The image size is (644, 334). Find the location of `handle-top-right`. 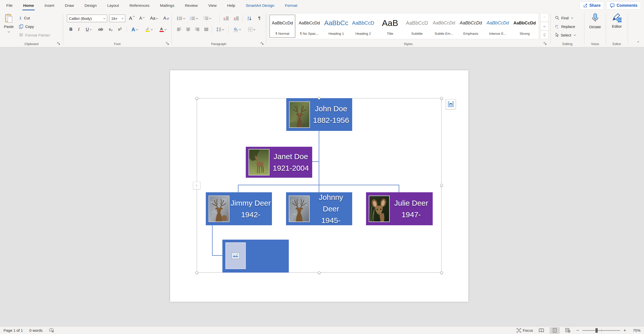

handle-top-right is located at coordinates (442, 98).